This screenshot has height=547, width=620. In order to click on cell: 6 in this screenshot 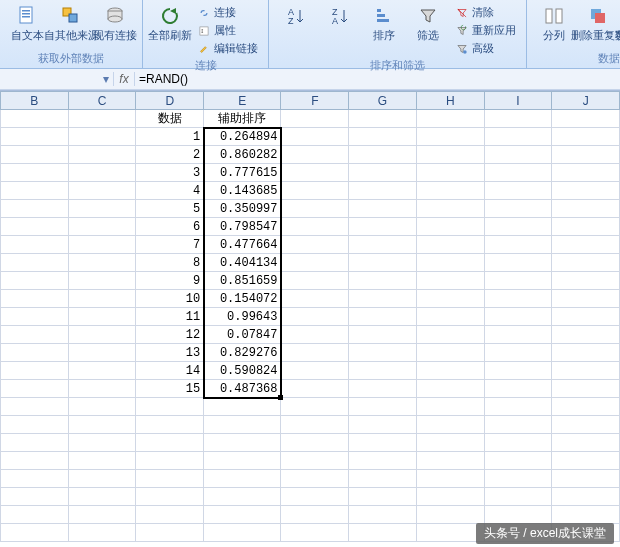, I will do `click(170, 227)`.